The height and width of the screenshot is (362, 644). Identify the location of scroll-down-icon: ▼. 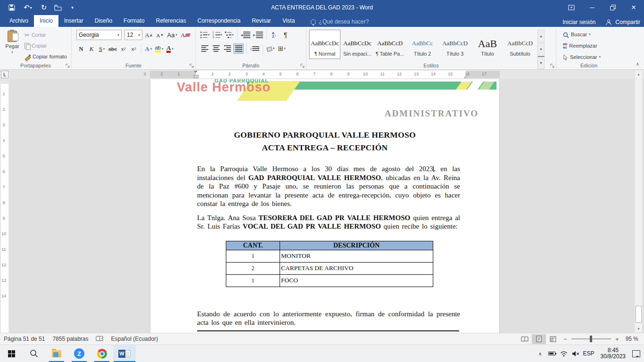
(638, 329).